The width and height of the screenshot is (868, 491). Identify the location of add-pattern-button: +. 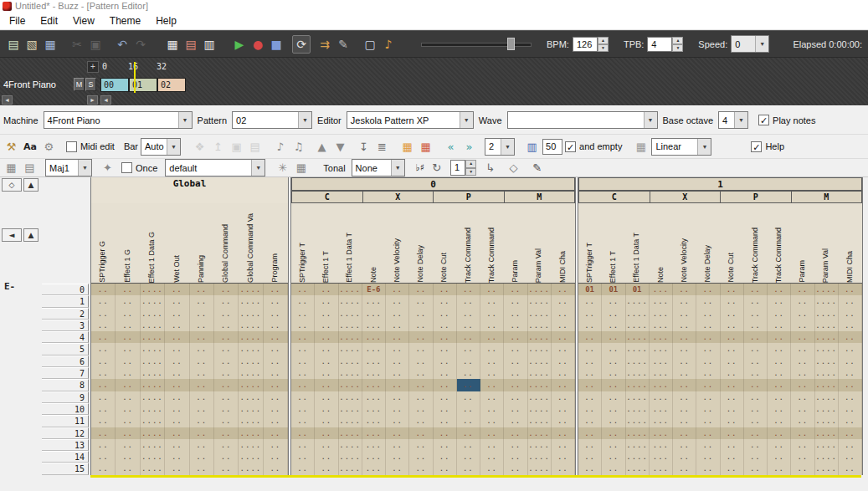
(93, 67).